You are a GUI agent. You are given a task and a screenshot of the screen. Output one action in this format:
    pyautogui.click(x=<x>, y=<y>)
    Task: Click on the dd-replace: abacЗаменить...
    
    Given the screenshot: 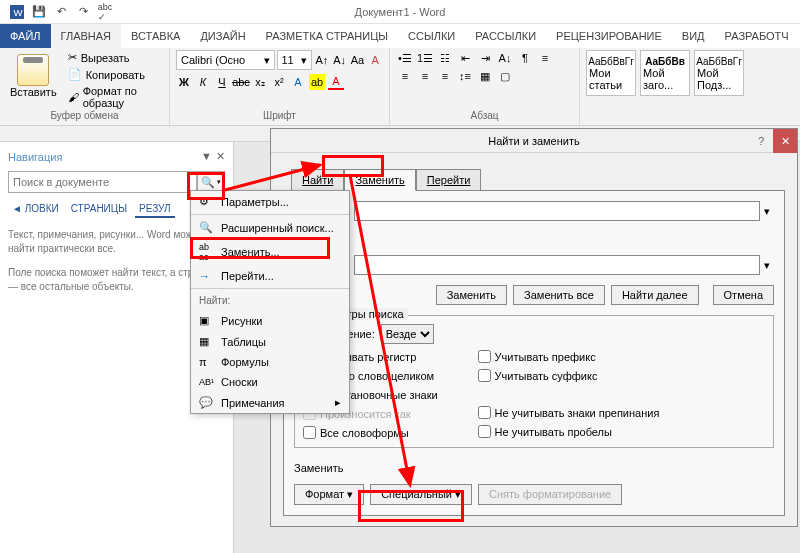 What is the action you would take?
    pyautogui.click(x=270, y=252)
    